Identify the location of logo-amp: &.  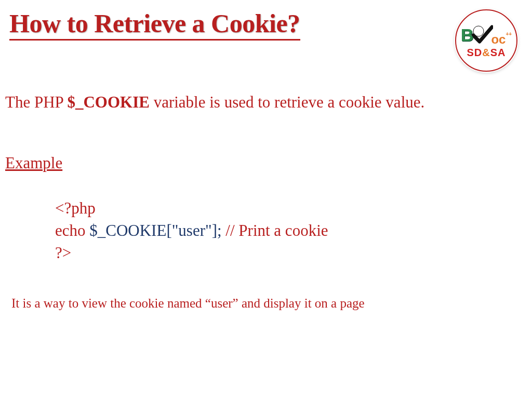
(486, 52).